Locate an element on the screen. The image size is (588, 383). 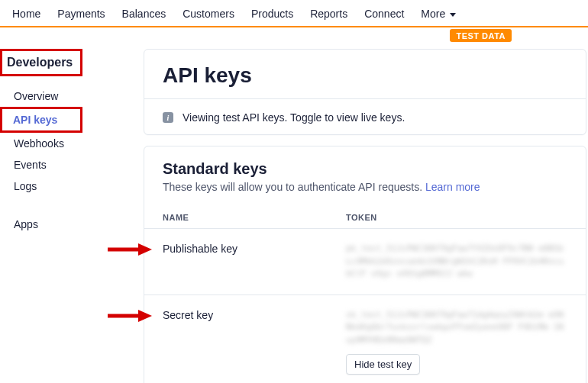
obscured-token-text: sk_test_51JcPWC38079gFaw71dgAqoyZ4WtA2m … is located at coordinates (457, 328).